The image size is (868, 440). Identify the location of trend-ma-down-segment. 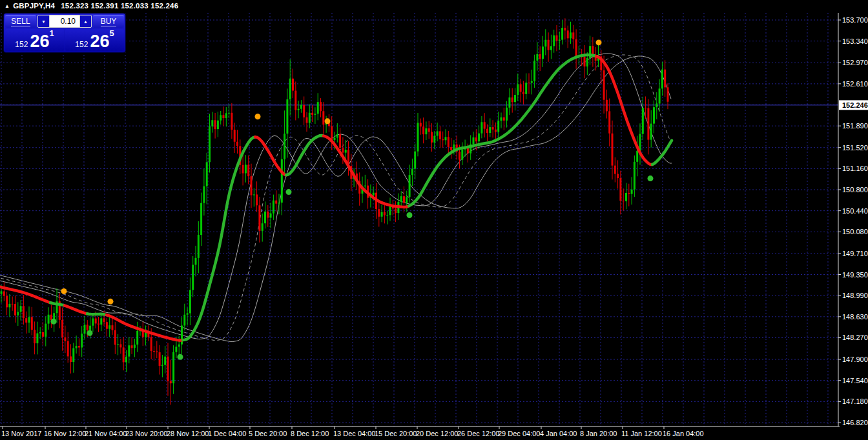
(366, 172).